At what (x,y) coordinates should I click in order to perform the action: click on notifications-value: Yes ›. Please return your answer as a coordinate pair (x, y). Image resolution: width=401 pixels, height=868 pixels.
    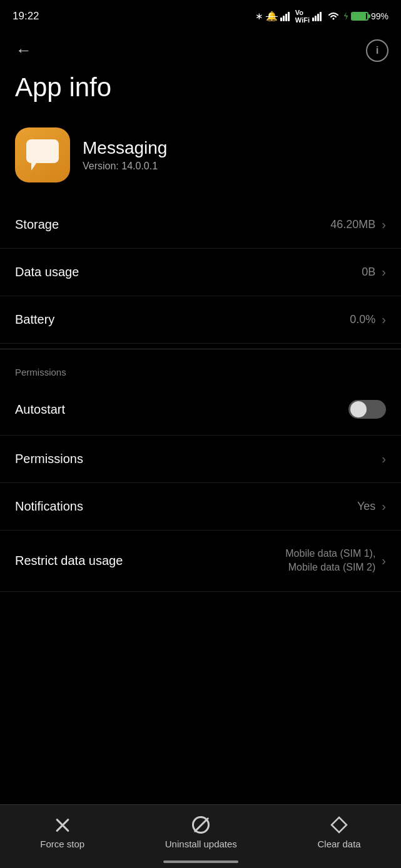
    Looking at the image, I should click on (372, 506).